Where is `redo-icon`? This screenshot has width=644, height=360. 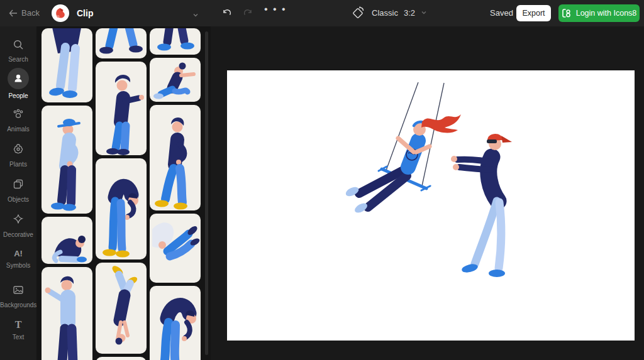
redo-icon is located at coordinates (248, 13).